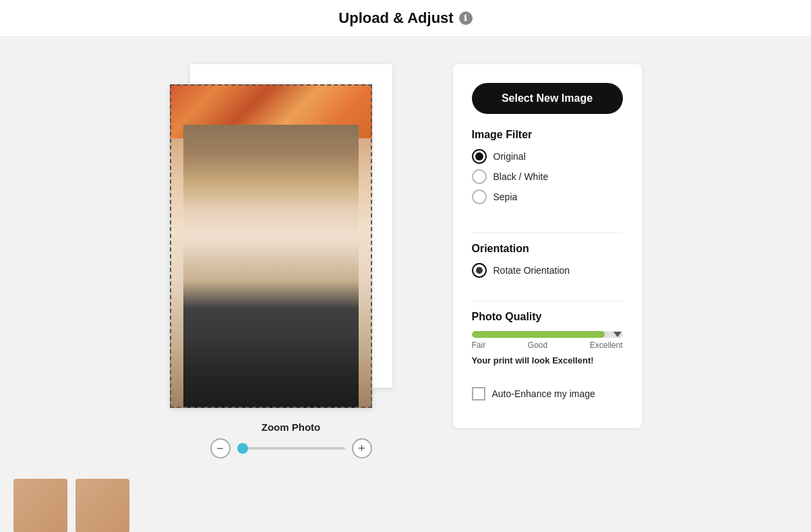  Describe the element at coordinates (532, 270) in the screenshot. I see `rotate-orientation-label: Rotate Orientation` at that location.